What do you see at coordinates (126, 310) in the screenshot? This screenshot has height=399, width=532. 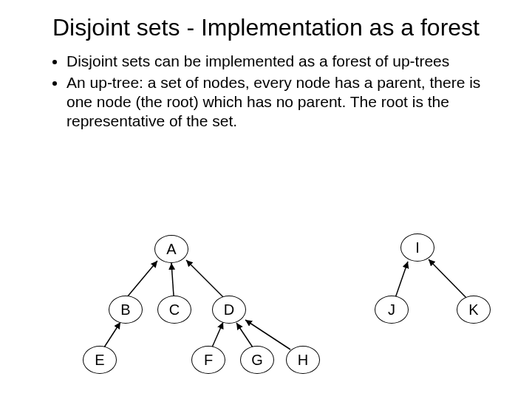 I see `node-B: B` at bounding box center [126, 310].